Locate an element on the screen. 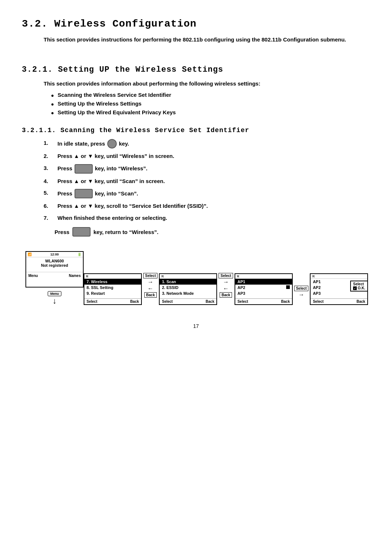 Image resolution: width=392 pixels, height=547 pixels. connector2-select: Select is located at coordinates (225, 276).